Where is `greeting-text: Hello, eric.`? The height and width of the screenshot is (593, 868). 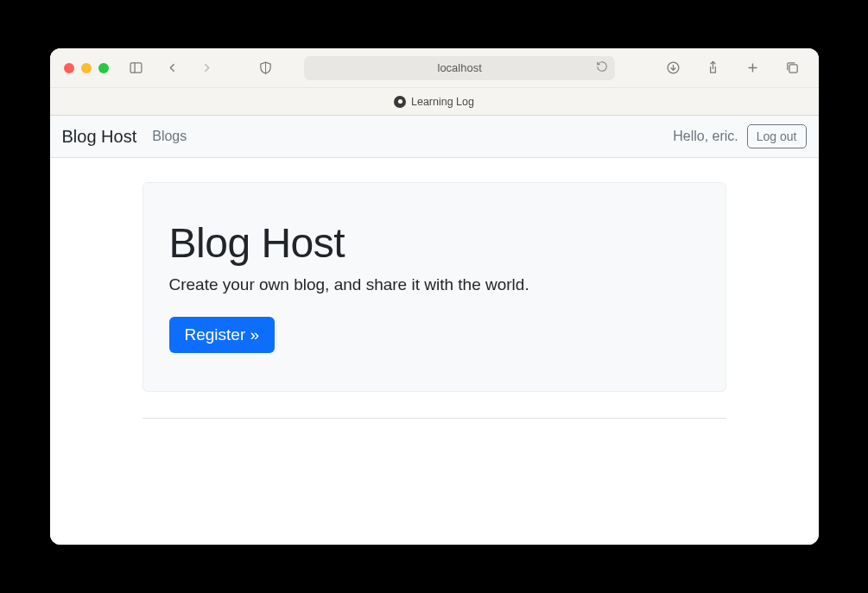
greeting-text: Hello, eric. is located at coordinates (706, 136).